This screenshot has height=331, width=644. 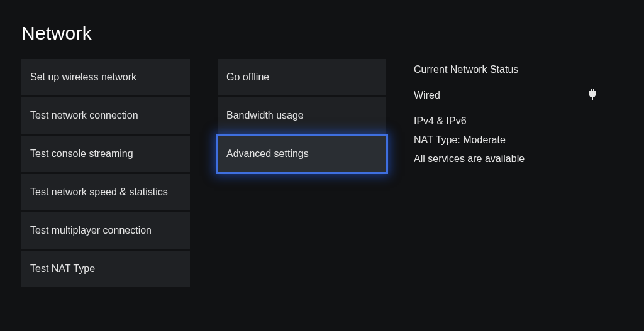 What do you see at coordinates (106, 192) in the screenshot?
I see `test-network-speed-button: Test network speed & statistics` at bounding box center [106, 192].